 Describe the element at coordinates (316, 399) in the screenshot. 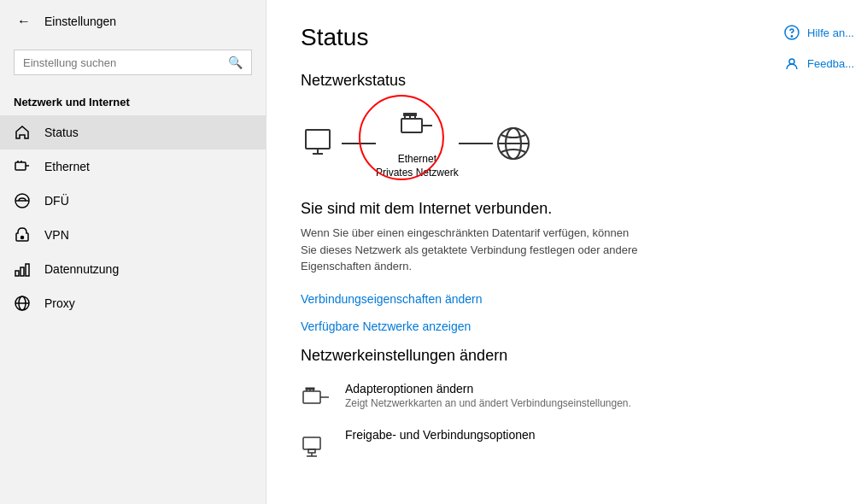

I see `adapter-icon` at that location.